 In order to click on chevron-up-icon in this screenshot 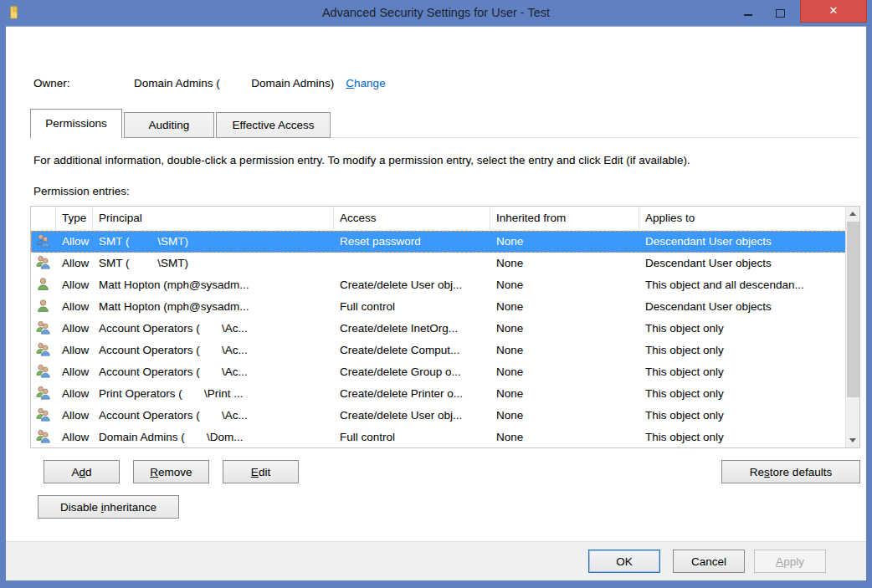, I will do `click(853, 214)`.